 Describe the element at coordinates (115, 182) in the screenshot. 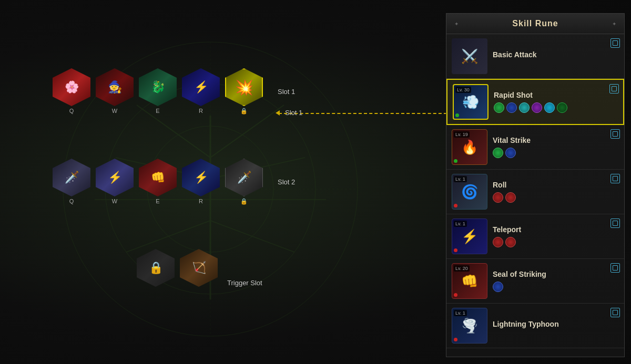

I see `skill-w-row2: ⚡ W` at that location.